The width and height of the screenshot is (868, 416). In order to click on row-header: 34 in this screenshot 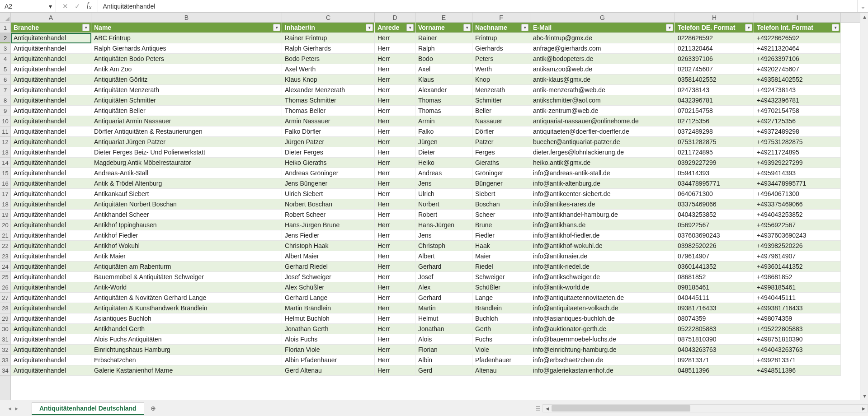, I will do `click(5, 370)`.